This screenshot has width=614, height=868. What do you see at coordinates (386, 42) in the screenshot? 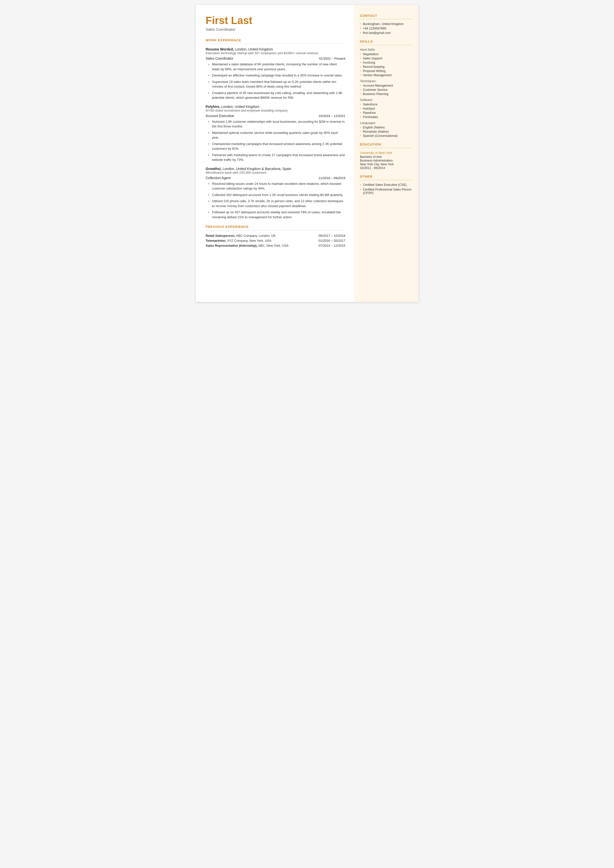
I see `skills-section-title: SKILLS` at bounding box center [386, 42].